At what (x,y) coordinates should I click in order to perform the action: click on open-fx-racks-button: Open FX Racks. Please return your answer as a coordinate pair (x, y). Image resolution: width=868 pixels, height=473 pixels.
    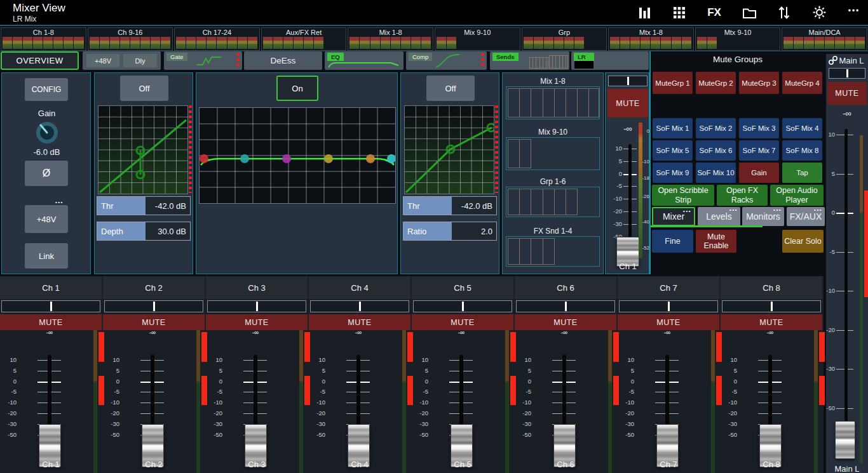
    Looking at the image, I should click on (742, 196).